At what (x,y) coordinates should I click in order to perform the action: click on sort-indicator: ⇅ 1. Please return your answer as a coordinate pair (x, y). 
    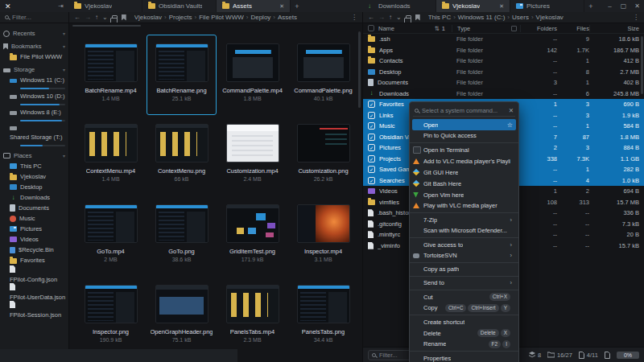
    Looking at the image, I should click on (443, 29).